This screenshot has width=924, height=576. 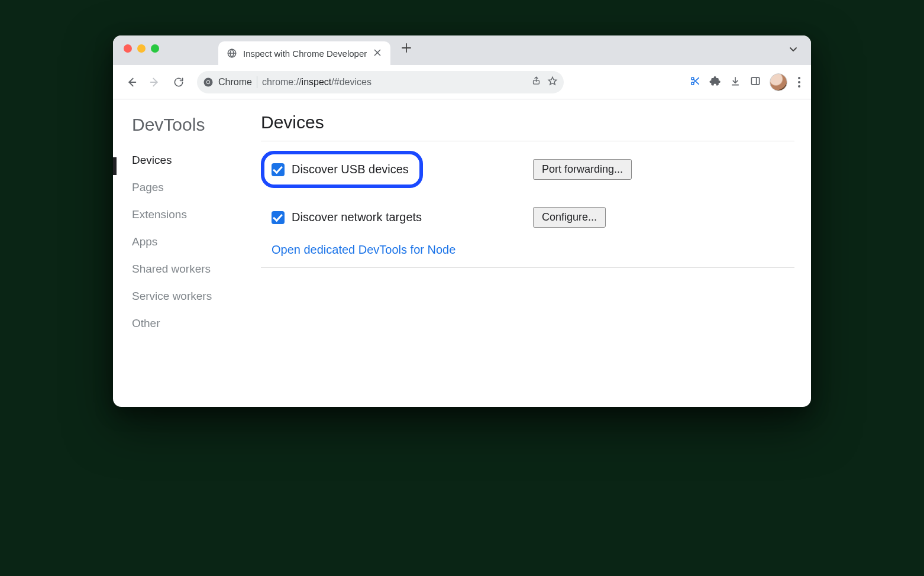 What do you see at coordinates (278, 218) in the screenshot?
I see `discover-network-checkbox` at bounding box center [278, 218].